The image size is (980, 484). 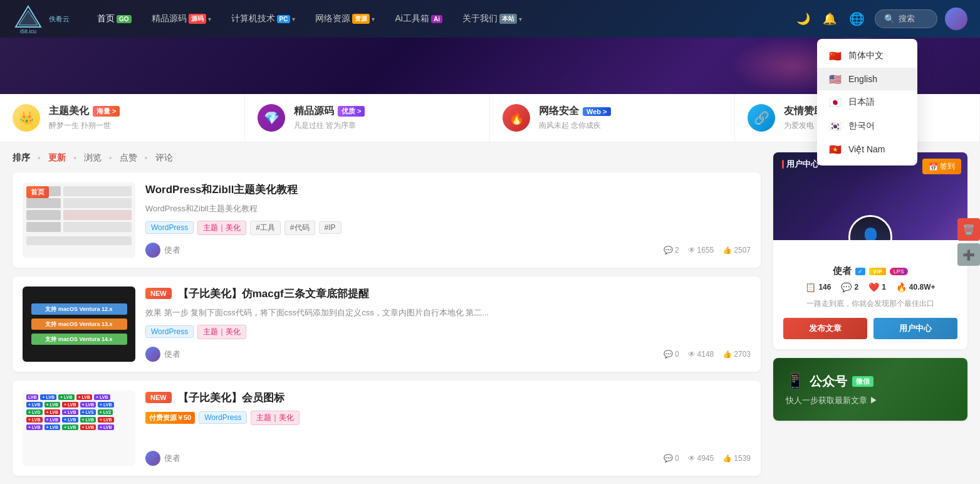 What do you see at coordinates (123, 118) in the screenshot?
I see `feature-card-theme: 👑 主题美化 海量 > 醉梦一生 扑朔一世` at bounding box center [123, 118].